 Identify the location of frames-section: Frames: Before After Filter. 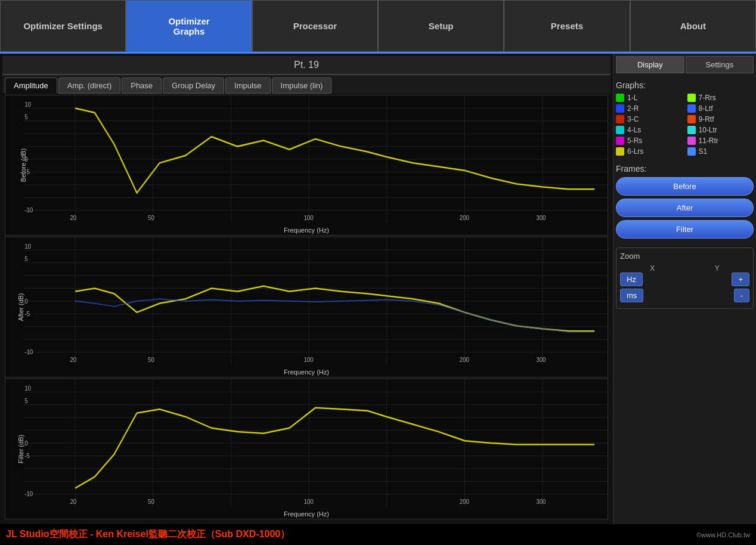
(684, 202).